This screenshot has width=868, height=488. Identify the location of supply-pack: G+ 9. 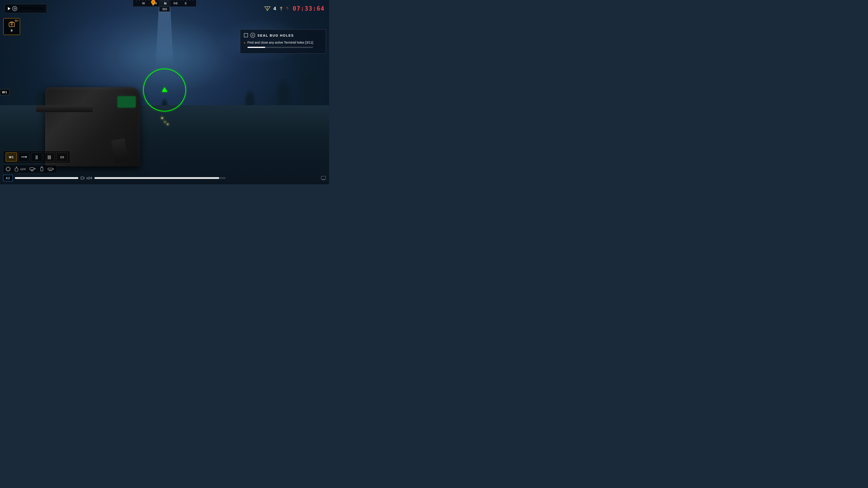
(11, 27).